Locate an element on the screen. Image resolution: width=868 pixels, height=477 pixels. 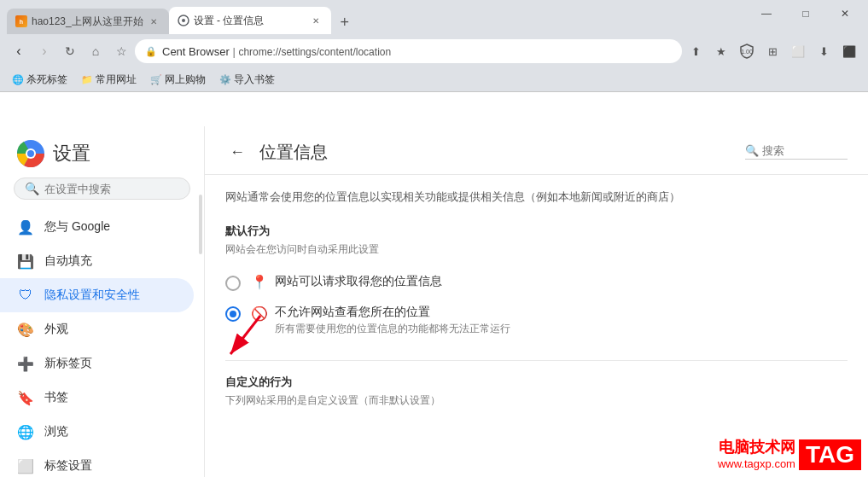
new-tab-button: + is located at coordinates (345, 22).